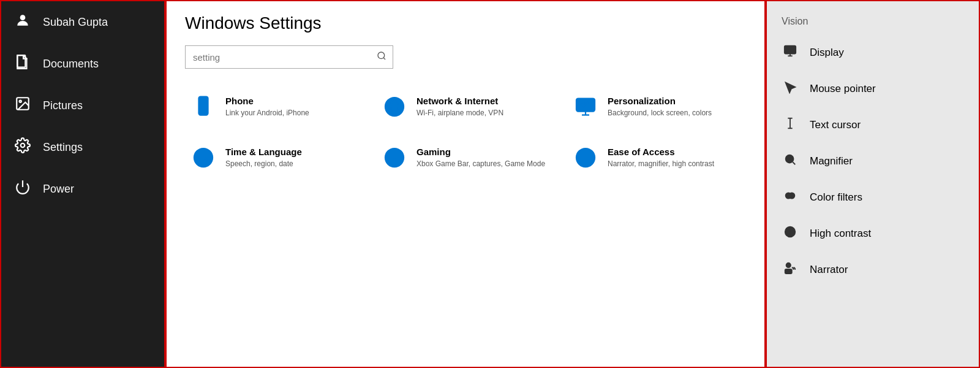  Describe the element at coordinates (23, 147) in the screenshot. I see `settings-icon` at that location.